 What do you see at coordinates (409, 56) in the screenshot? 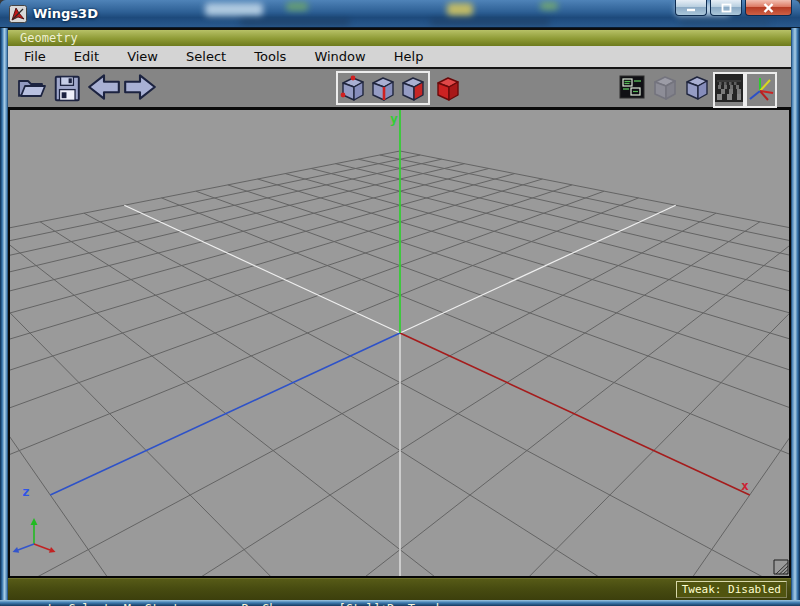
I see `menu-item-help: Help` at bounding box center [409, 56].